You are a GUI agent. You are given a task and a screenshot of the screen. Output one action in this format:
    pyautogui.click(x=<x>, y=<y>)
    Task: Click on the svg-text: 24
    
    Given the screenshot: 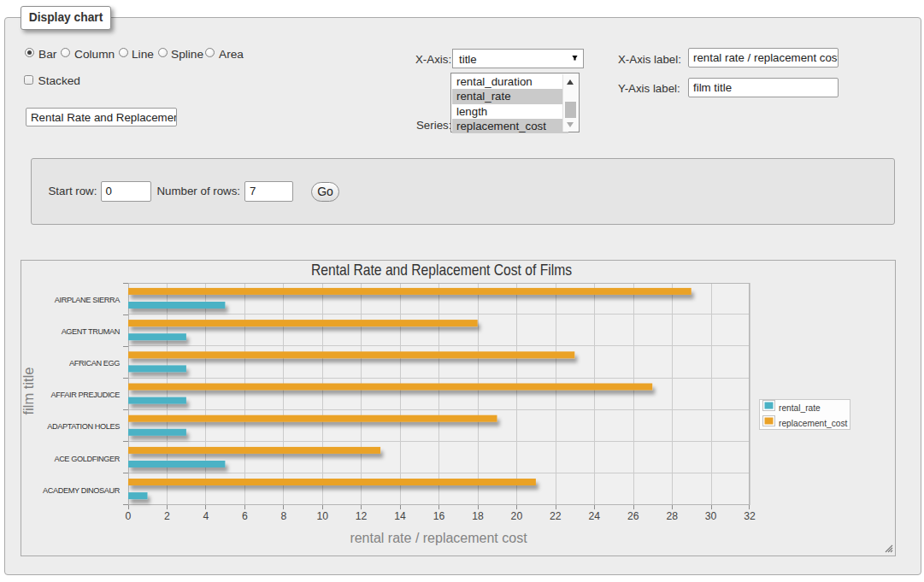 What is the action you would take?
    pyautogui.click(x=595, y=516)
    